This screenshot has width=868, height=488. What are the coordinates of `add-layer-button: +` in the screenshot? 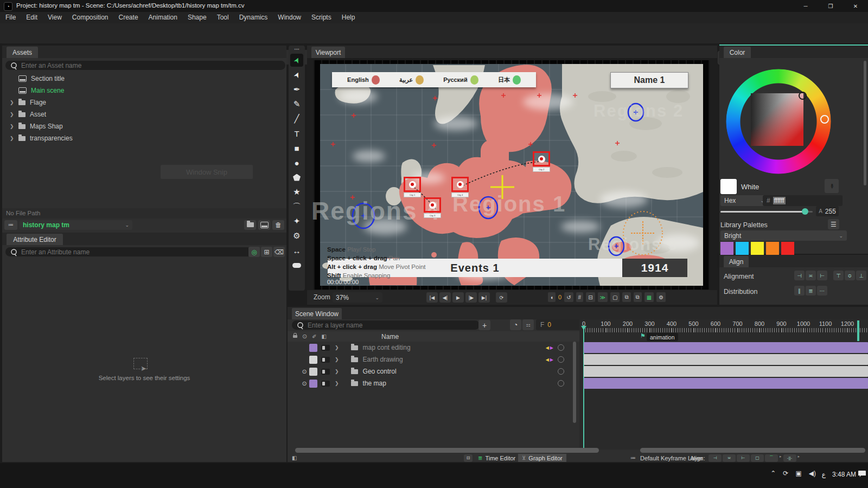 It's located at (484, 325).